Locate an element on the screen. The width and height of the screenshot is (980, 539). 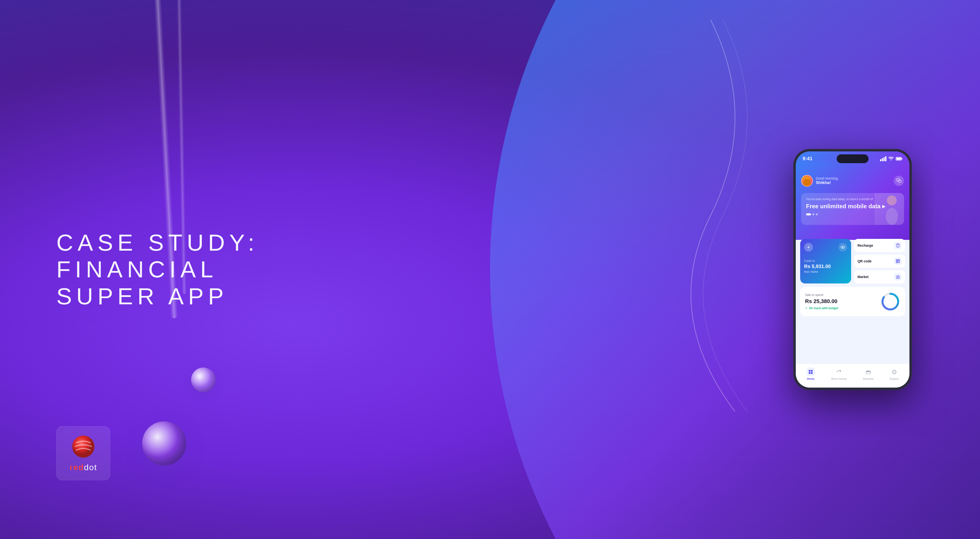
progress-circle is located at coordinates (890, 302).